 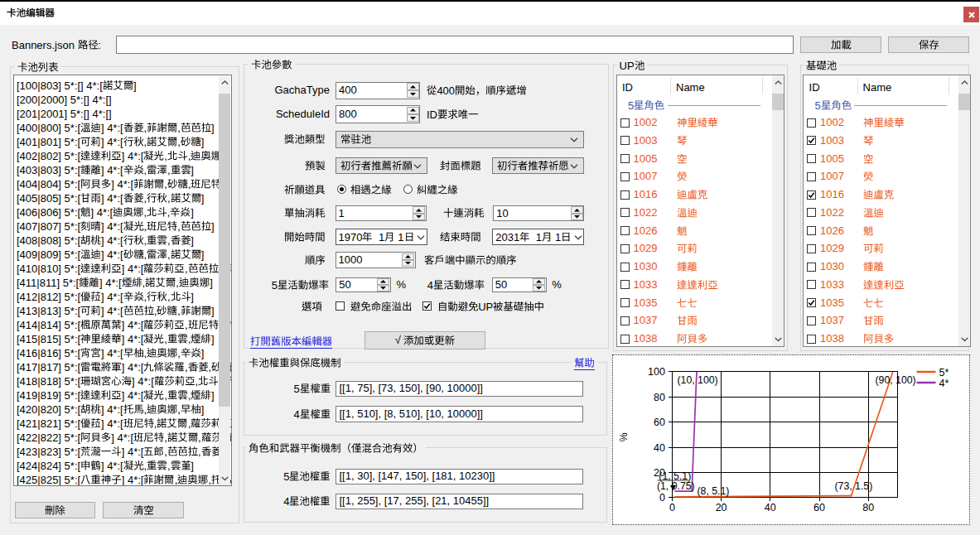 I want to click on svg-text: (75, 83), so click(x=895, y=379).